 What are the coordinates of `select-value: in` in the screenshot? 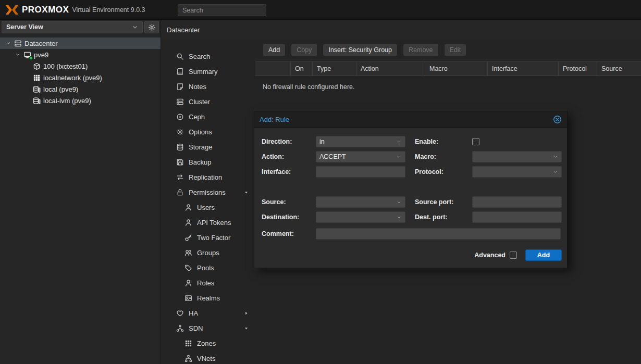 It's located at (322, 142).